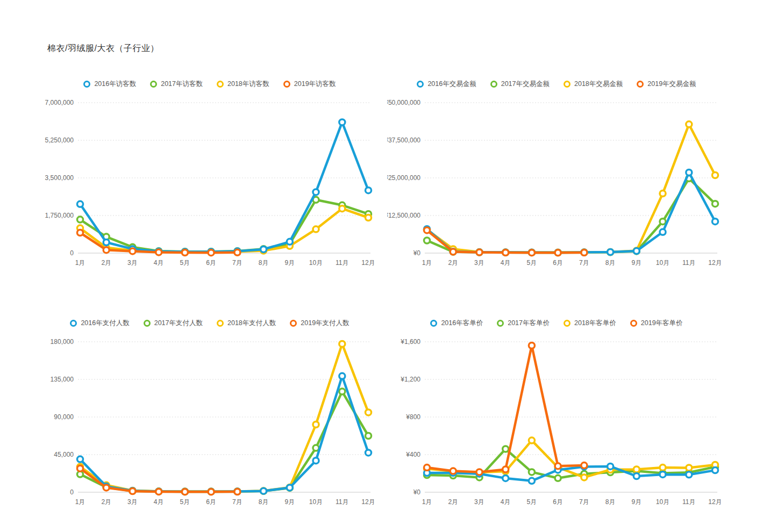  Describe the element at coordinates (243, 84) in the screenshot. I see `legend-item-2018年访客数: 2018年访客数` at that location.